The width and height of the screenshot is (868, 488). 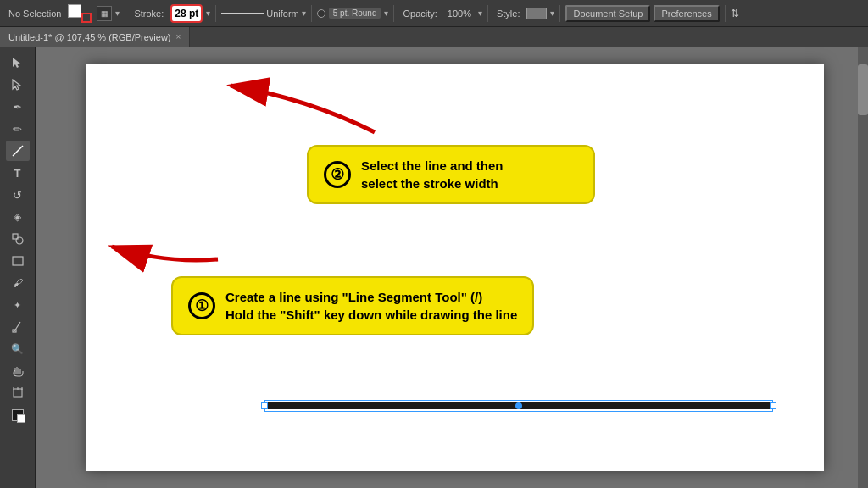 I want to click on tab-title: Untitled-1* @ 107,45 % (RGB/Preview), so click(x=90, y=37).